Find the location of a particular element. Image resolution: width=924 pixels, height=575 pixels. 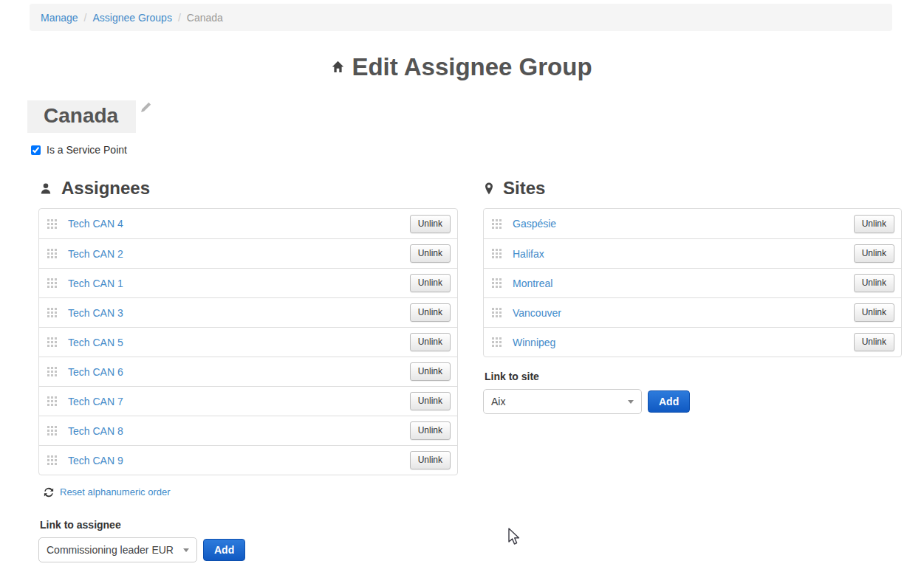

breadcrumb-current: Canada is located at coordinates (205, 18).